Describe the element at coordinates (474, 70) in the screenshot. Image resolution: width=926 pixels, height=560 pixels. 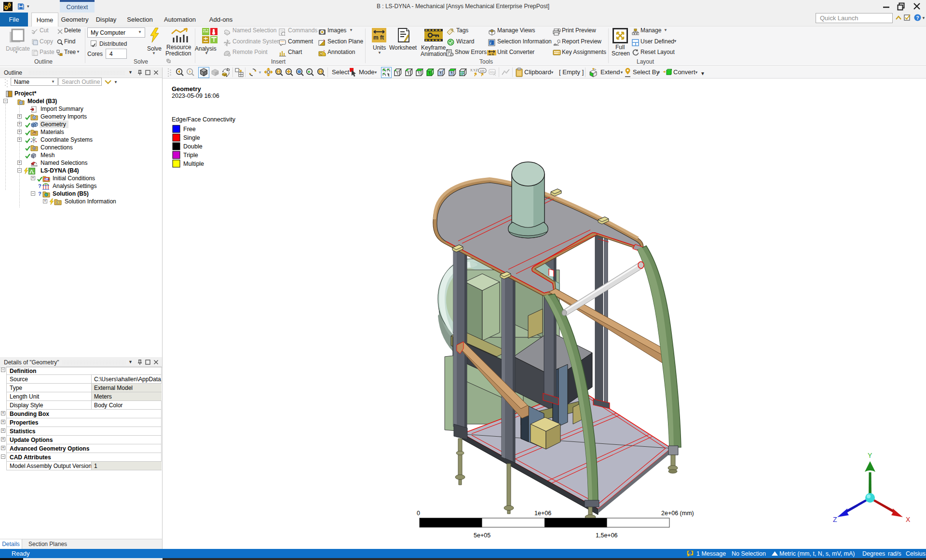
I see `svg-text: X.Y.Z` at that location.